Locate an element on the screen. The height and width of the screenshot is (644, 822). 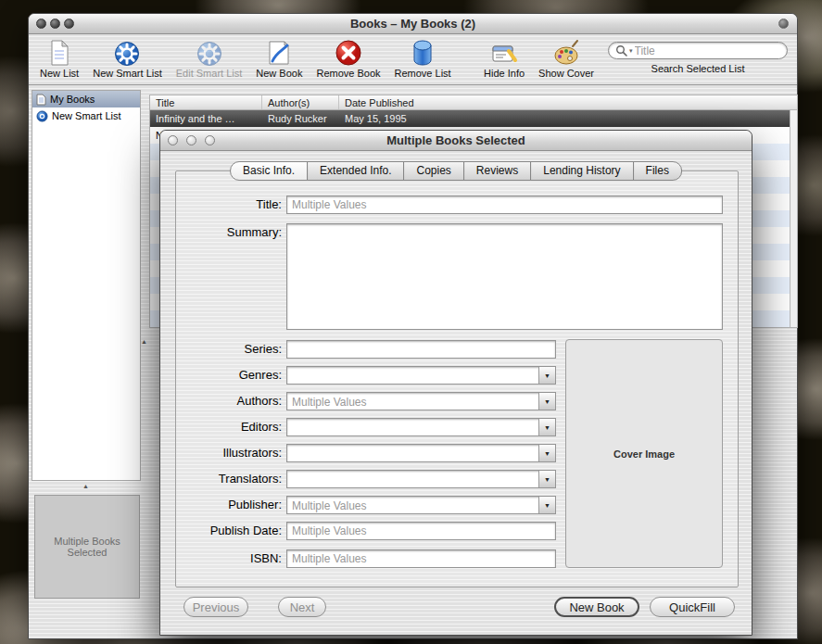
toolbar-label: New List is located at coordinates (59, 73).